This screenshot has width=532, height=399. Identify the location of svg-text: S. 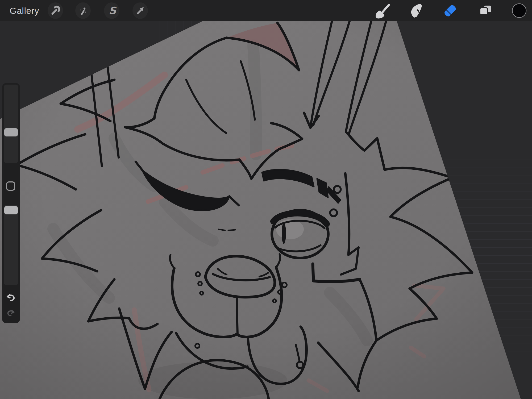
(113, 11).